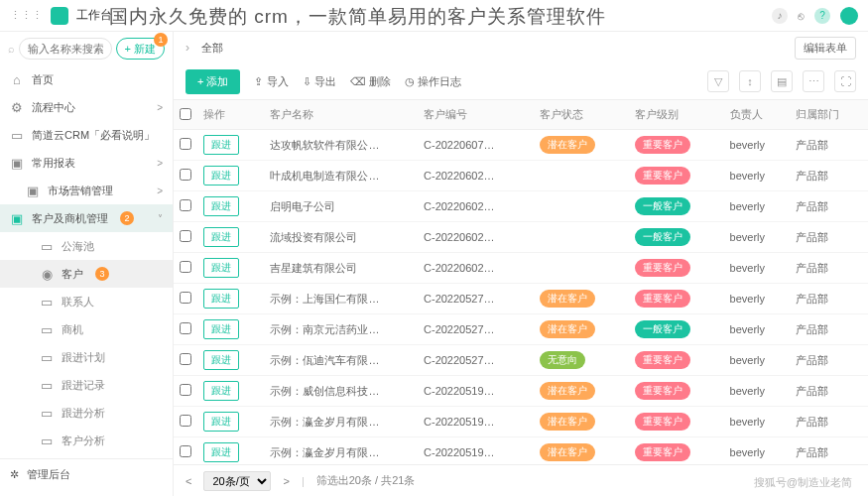  Describe the element at coordinates (825, 48) in the screenshot. I see `edit-form-button: 编辑表单` at that location.